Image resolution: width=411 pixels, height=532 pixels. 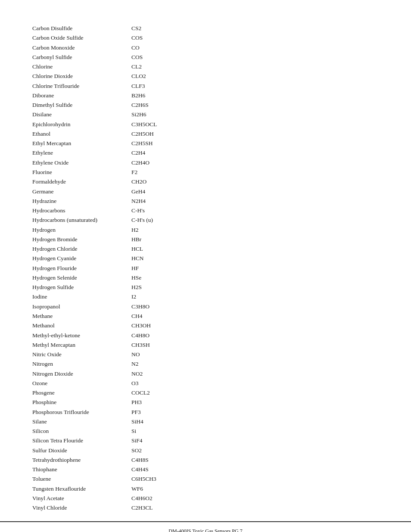 I want to click on chemical-name: Silane, so click(x=82, y=422).